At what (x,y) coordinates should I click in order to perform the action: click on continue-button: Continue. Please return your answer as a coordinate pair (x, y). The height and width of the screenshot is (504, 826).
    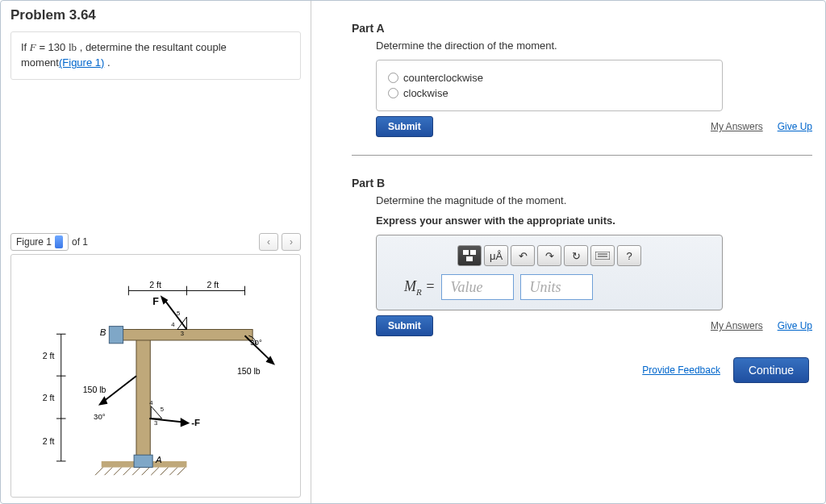
    Looking at the image, I should click on (771, 370).